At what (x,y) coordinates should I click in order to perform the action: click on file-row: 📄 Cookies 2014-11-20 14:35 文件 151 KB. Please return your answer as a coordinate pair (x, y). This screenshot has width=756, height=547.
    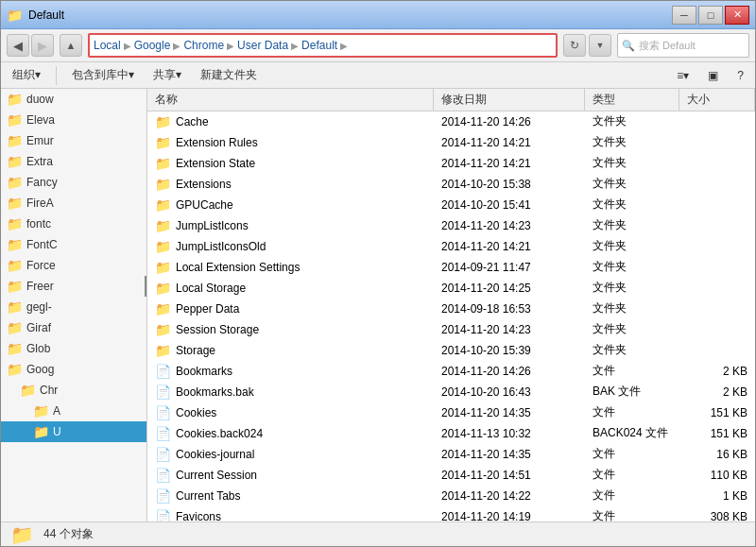
    Looking at the image, I should click on (452, 413).